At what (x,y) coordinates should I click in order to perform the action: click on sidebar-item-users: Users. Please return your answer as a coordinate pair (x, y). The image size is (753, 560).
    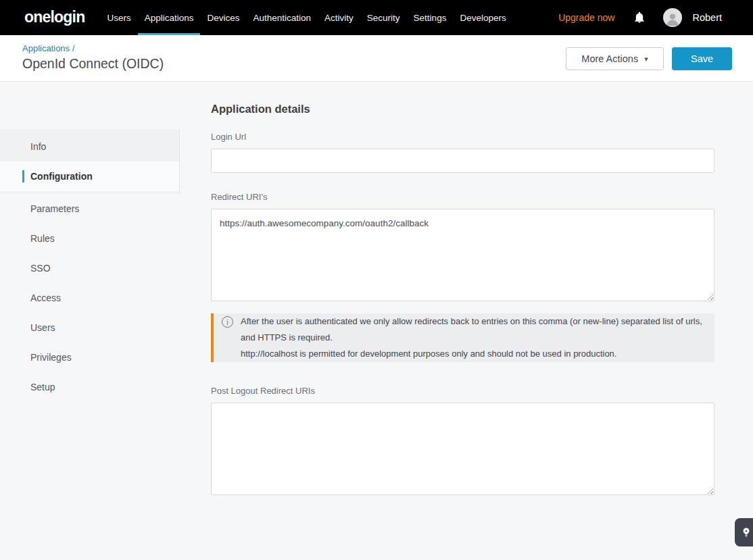
    Looking at the image, I should click on (90, 328).